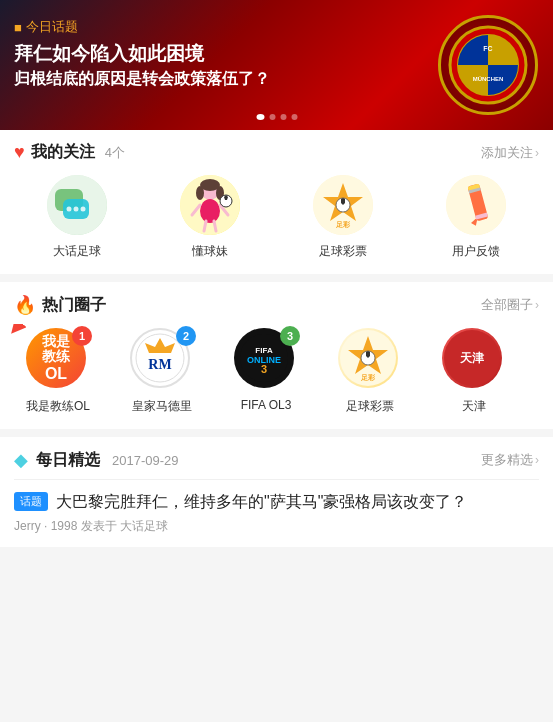 Image resolution: width=553 pixels, height=722 pixels. I want to click on lottery-icon: 足彩, so click(343, 205).